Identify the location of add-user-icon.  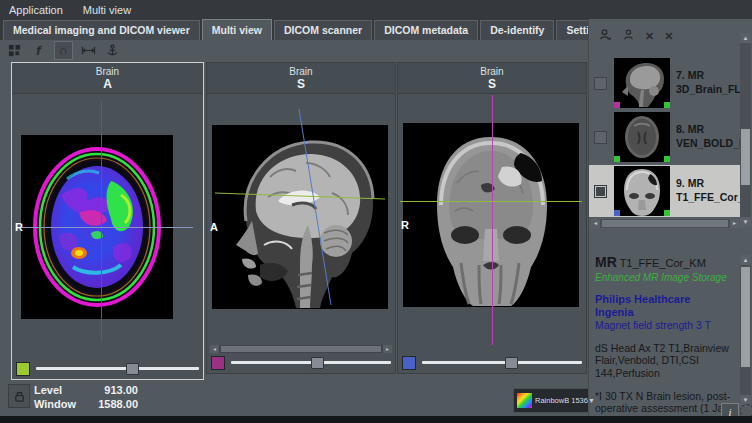
(606, 36).